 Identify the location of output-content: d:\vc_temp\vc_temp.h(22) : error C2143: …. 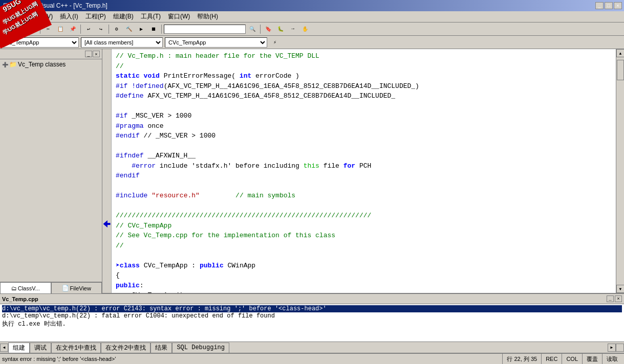
(312, 323).